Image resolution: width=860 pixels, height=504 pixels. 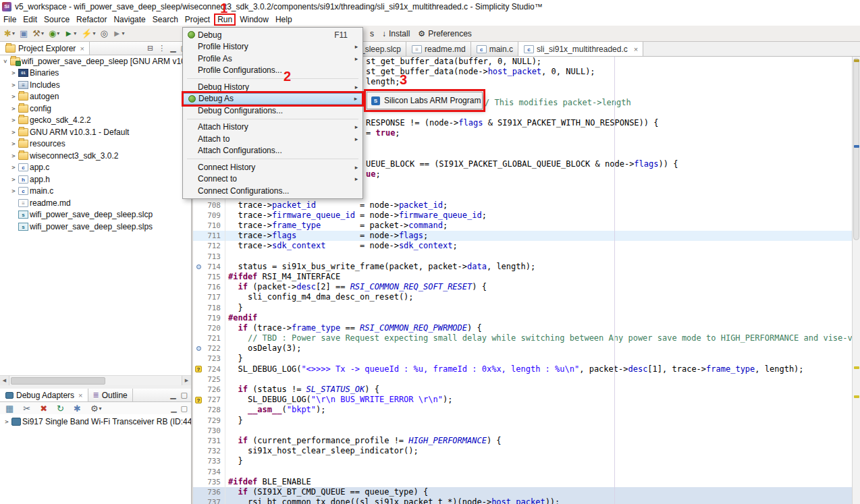 What do you see at coordinates (96, 74) in the screenshot?
I see `tree-item-binaries: >01Binaries` at bounding box center [96, 74].